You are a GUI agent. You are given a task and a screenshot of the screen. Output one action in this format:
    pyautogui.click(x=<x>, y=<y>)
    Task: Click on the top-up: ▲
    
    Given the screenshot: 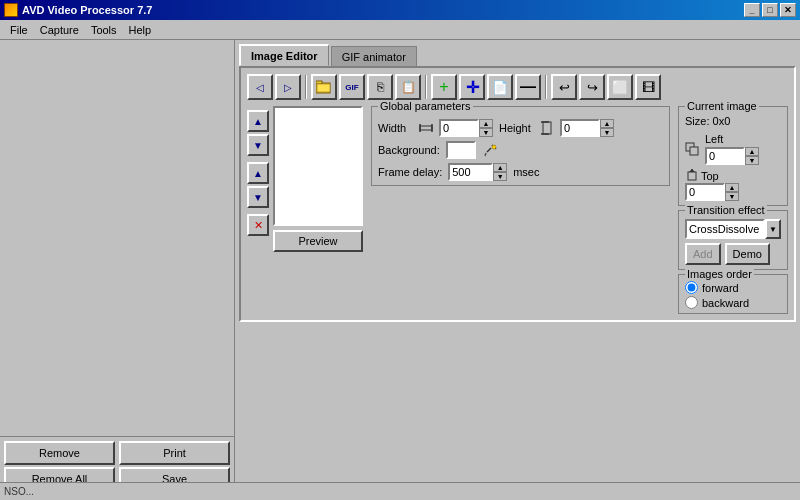 What is the action you would take?
    pyautogui.click(x=732, y=188)
    